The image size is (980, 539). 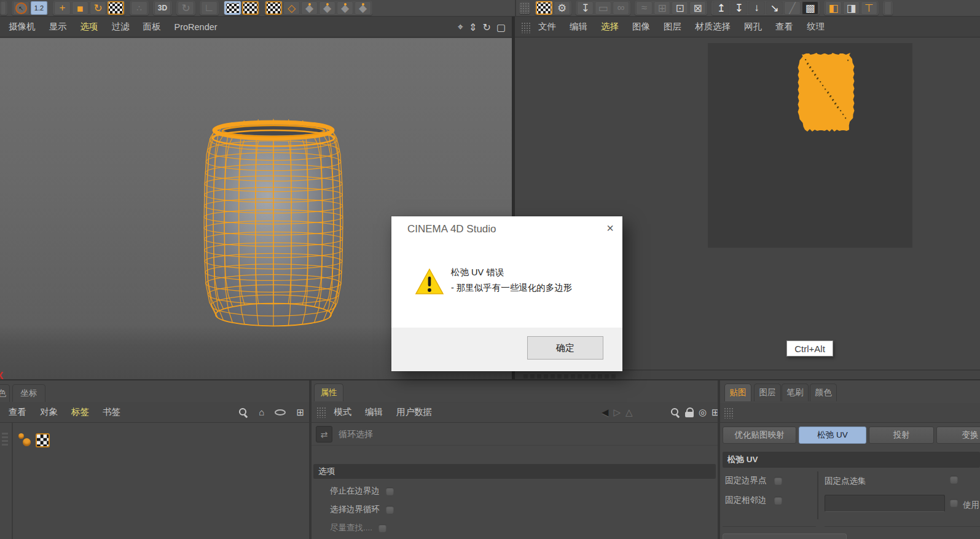 What do you see at coordinates (251, 8) in the screenshot?
I see `uv-polygons-icon` at bounding box center [251, 8].